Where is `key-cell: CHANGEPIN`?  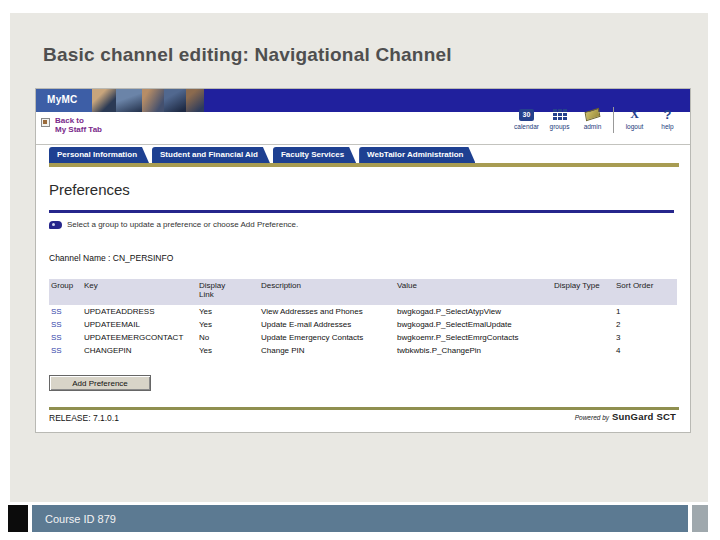
key-cell: CHANGEPIN is located at coordinates (140, 350).